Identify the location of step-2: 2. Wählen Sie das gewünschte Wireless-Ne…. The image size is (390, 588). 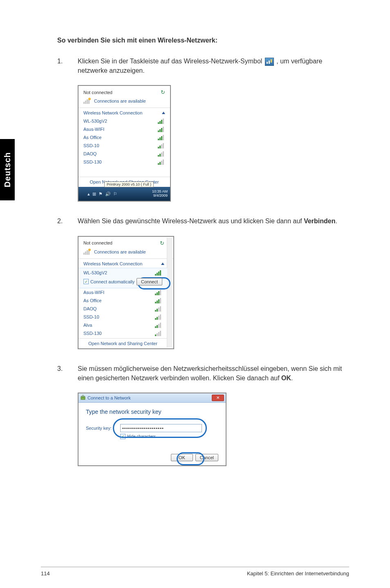
(203, 221).